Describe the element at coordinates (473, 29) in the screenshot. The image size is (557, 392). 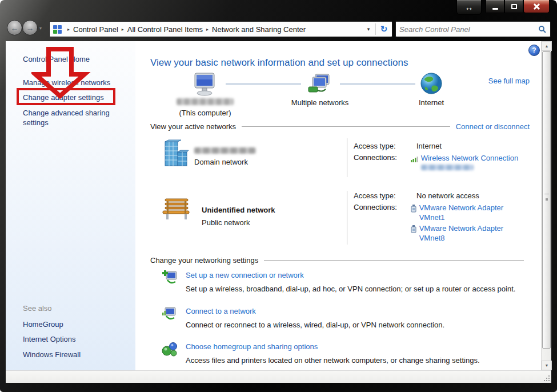
I see `search-box` at that location.